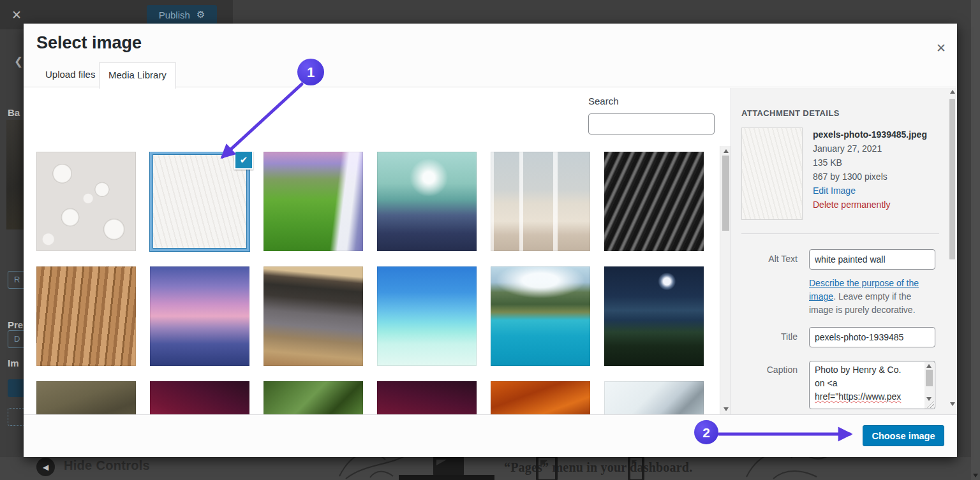  Describe the element at coordinates (929, 378) in the screenshot. I see `caption-scrollbar-thumb` at that location.